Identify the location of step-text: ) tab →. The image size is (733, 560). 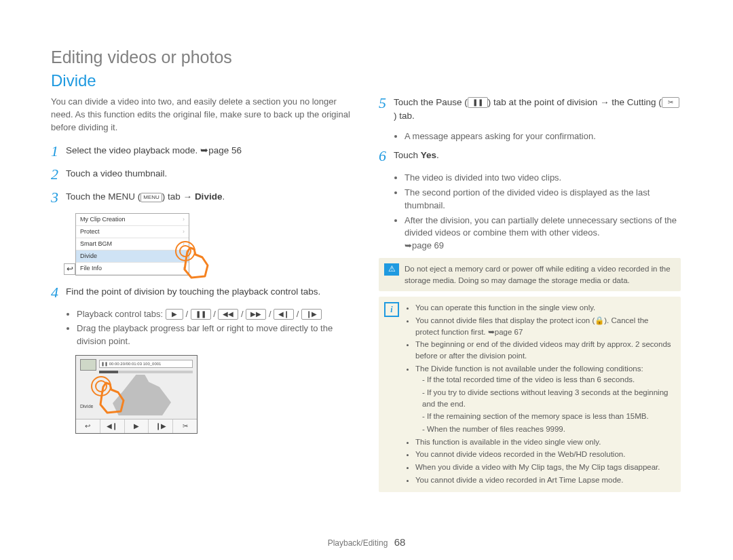
(178, 197).